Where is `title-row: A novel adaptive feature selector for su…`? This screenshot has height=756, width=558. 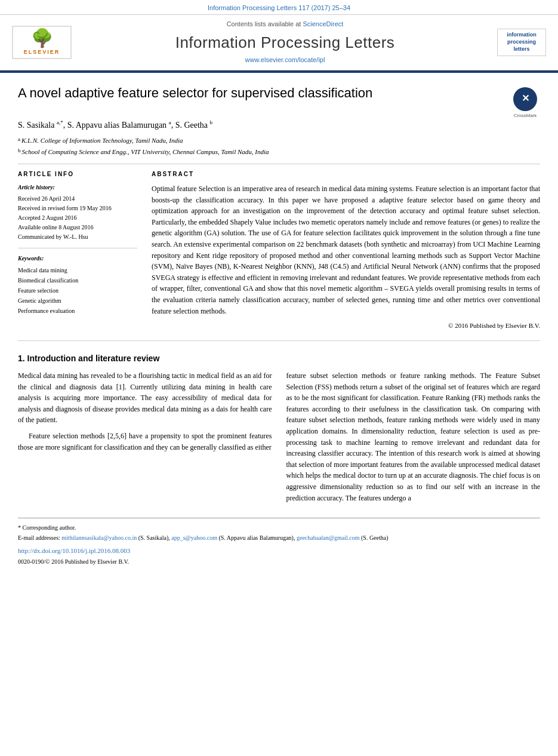
title-row: A novel adaptive feature selector for su… is located at coordinates (279, 102).